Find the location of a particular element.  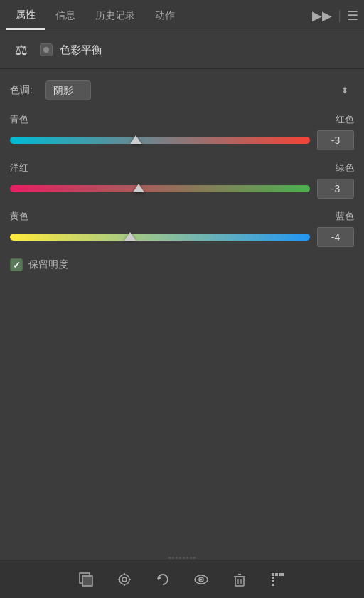

bottom-toolbar is located at coordinates (182, 579).